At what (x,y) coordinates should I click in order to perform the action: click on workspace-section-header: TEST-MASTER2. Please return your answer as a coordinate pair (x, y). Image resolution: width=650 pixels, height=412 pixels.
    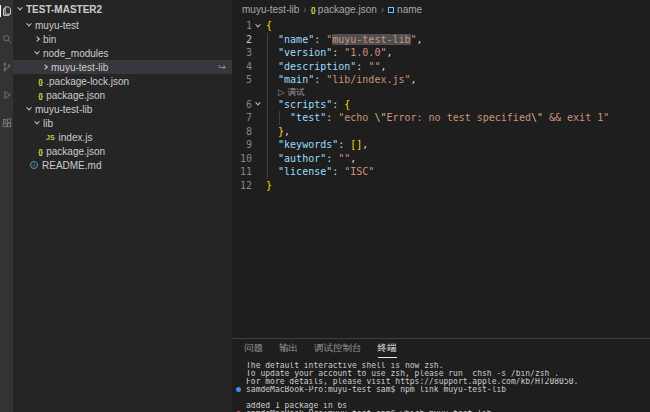
    Looking at the image, I should click on (122, 9).